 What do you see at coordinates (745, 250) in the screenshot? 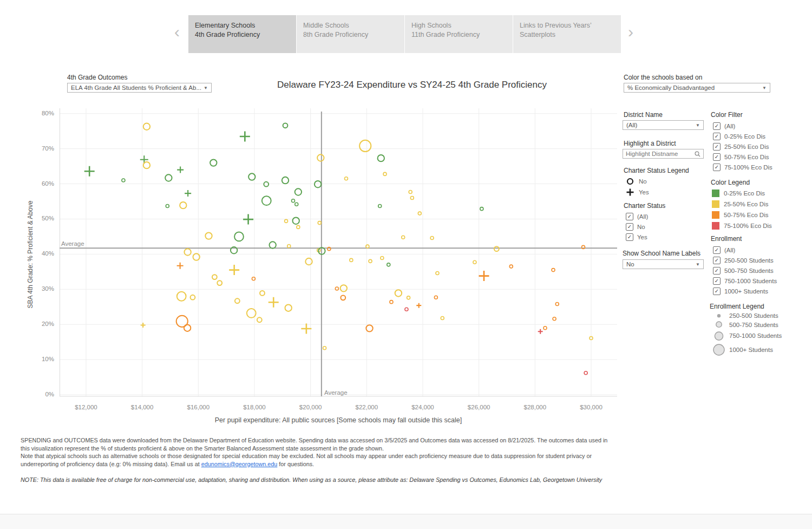
I see `checkbox--all-: ✓(All)` at bounding box center [745, 250].